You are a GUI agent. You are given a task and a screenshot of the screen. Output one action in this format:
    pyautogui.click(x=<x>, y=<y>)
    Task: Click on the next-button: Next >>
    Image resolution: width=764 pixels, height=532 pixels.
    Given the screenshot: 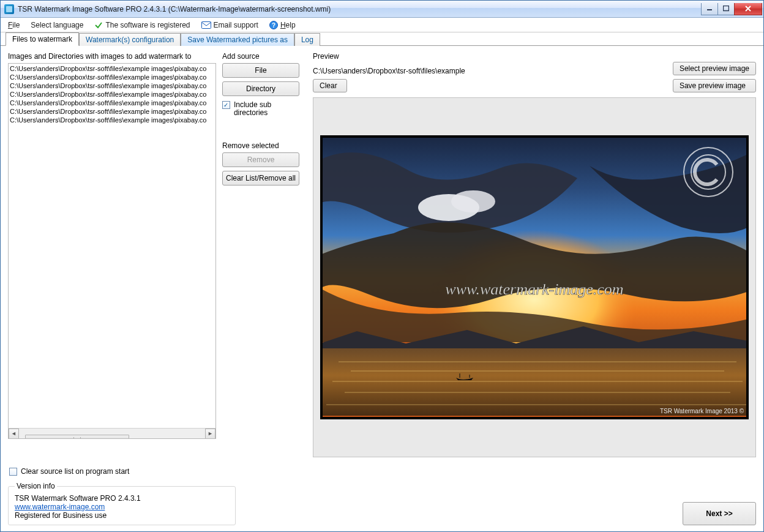 What is the action you would take?
    pyautogui.click(x=719, y=514)
    